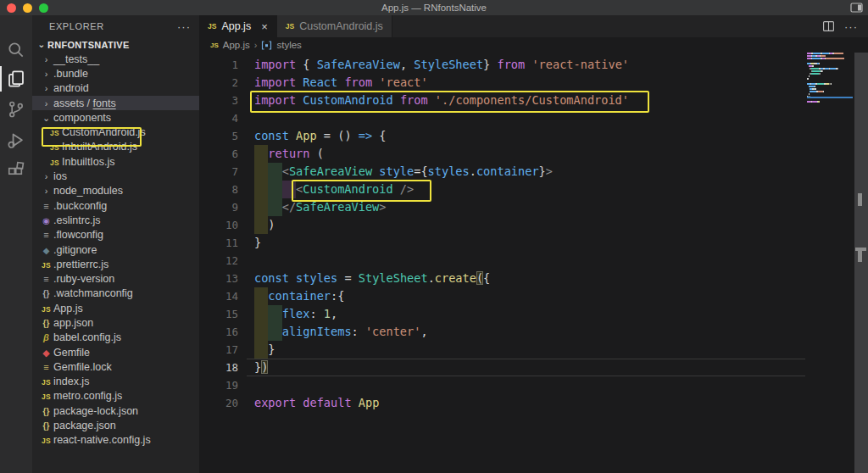 The width and height of the screenshot is (868, 473). I want to click on tree-item-.prettierrc.js: JS.prettierrc.js, so click(115, 264).